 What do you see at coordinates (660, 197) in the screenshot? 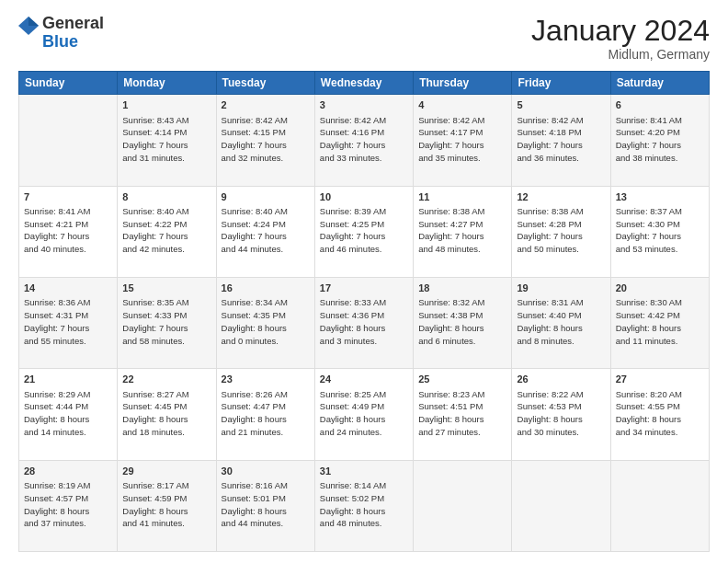
I see `day-number: 13` at bounding box center [660, 197].